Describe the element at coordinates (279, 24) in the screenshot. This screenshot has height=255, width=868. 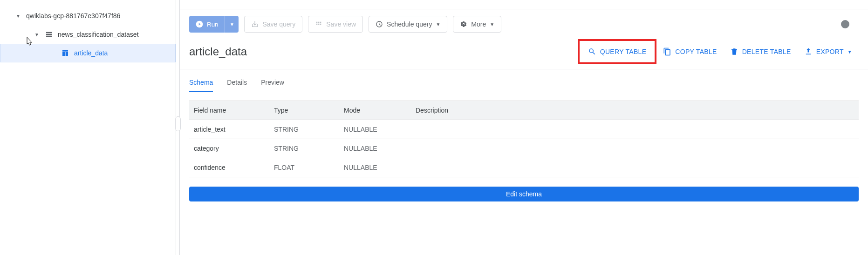
I see `save-query-label: Save query` at that location.